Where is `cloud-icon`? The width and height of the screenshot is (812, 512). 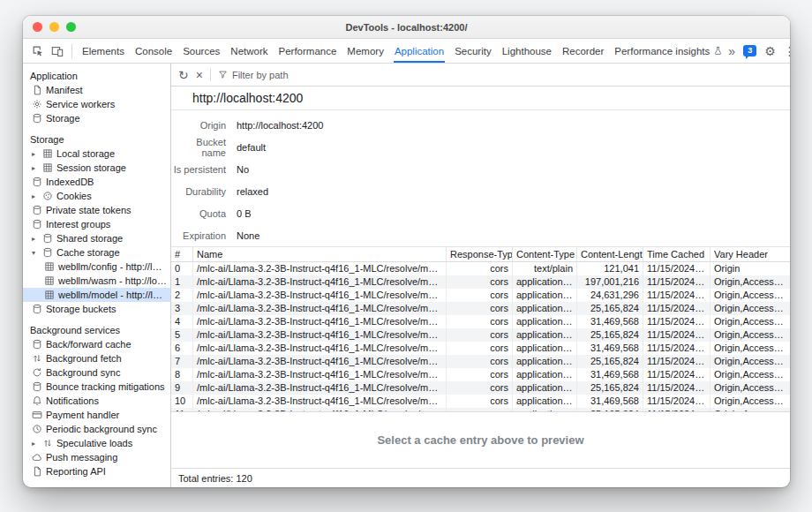
cloud-icon is located at coordinates (39, 457).